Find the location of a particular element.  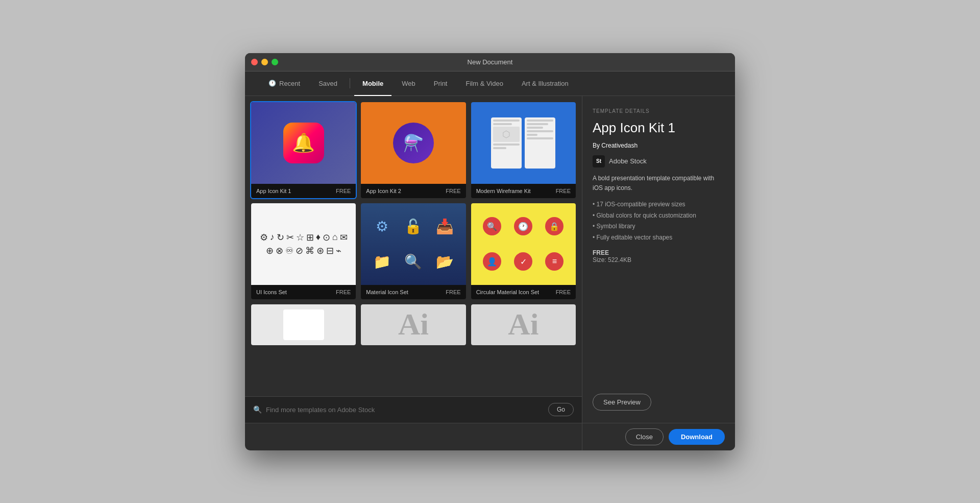

template-thumb-partial-3: Ai is located at coordinates (524, 325).